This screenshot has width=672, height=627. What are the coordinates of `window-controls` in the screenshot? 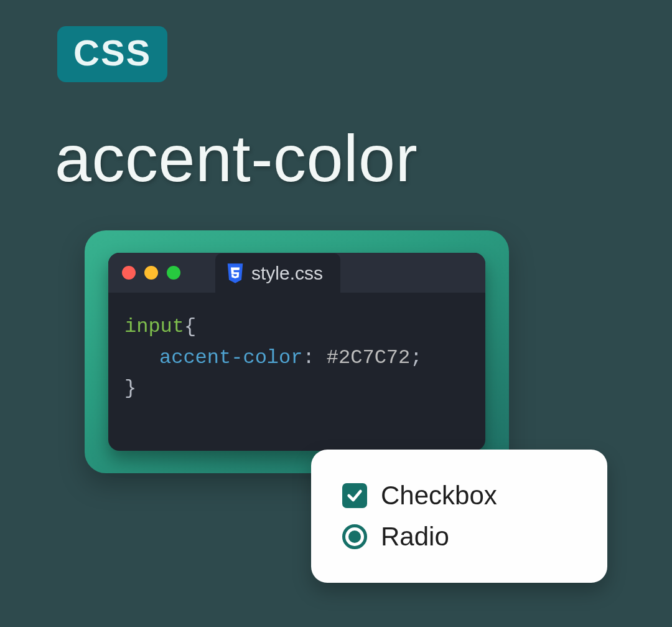 It's located at (151, 273).